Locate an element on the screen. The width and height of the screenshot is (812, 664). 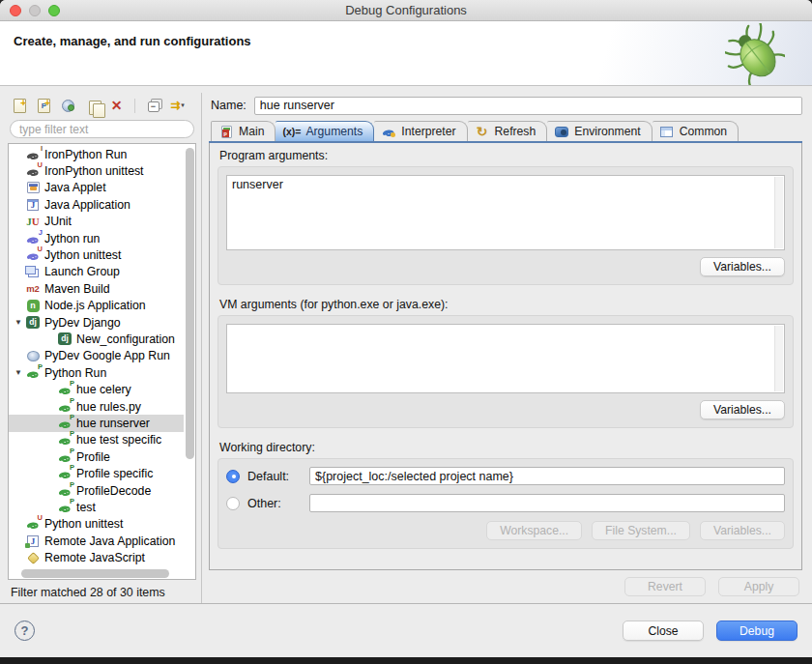
tree-horizontal-scrollbar-thumb is located at coordinates (95, 574).